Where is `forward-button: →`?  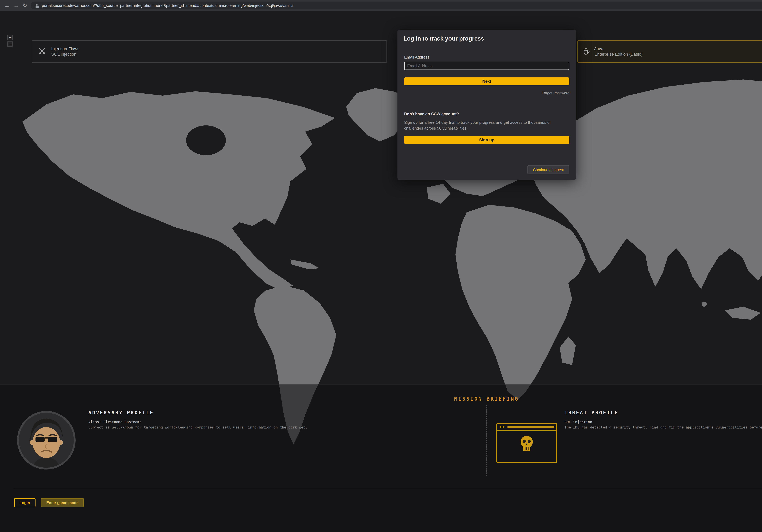
forward-button: → is located at coordinates (16, 5).